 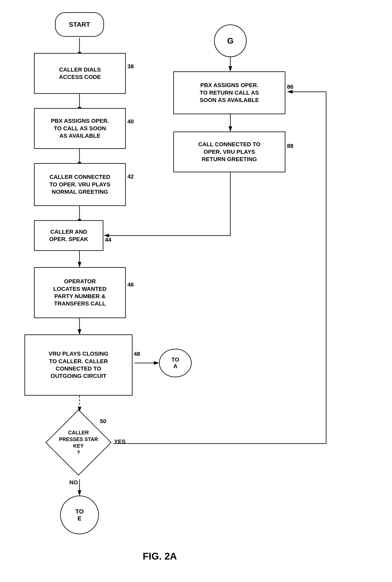 What do you see at coordinates (130, 122) in the screenshot?
I see `ref-40: 40` at bounding box center [130, 122].